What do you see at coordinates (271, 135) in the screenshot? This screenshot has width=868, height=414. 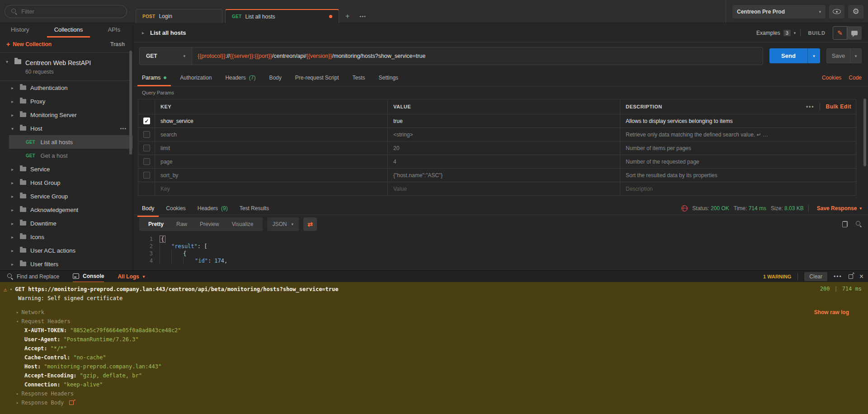 I see `param-key: search` at bounding box center [271, 135].